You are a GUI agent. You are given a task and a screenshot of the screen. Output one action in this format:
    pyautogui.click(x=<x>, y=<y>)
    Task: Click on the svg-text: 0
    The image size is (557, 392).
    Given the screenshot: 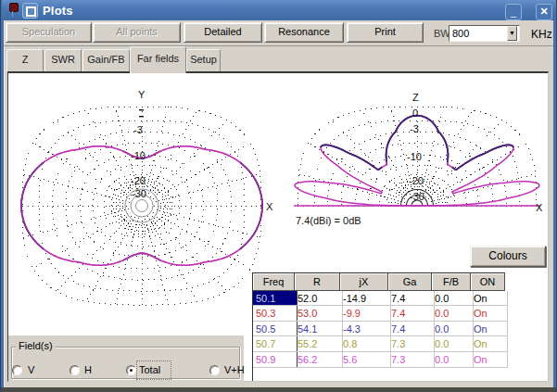 What is the action you would take?
    pyautogui.click(x=415, y=113)
    